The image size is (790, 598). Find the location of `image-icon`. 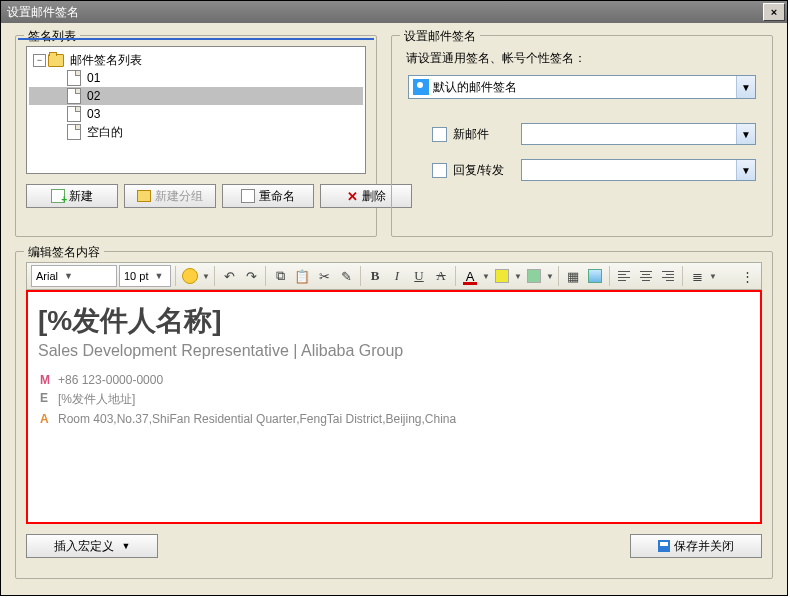

image-icon is located at coordinates (595, 276).